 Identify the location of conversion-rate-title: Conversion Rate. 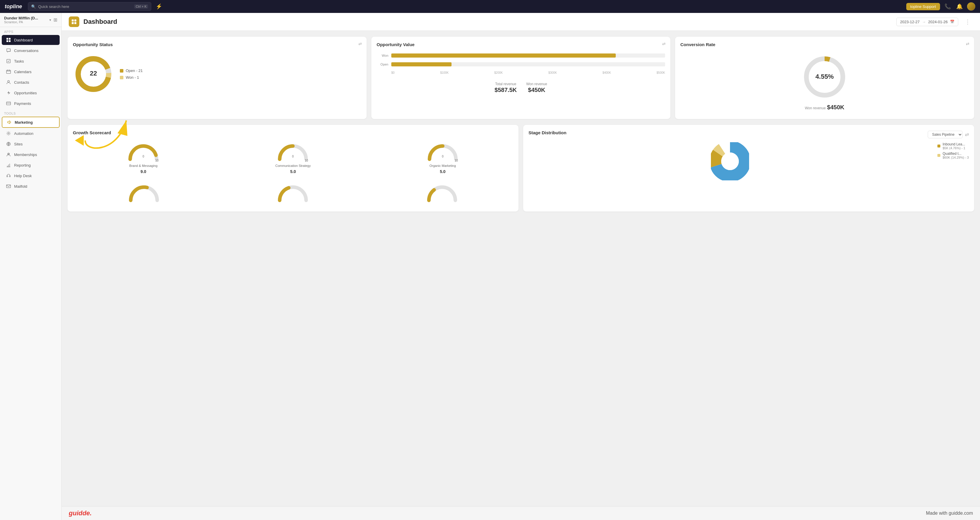
(825, 45).